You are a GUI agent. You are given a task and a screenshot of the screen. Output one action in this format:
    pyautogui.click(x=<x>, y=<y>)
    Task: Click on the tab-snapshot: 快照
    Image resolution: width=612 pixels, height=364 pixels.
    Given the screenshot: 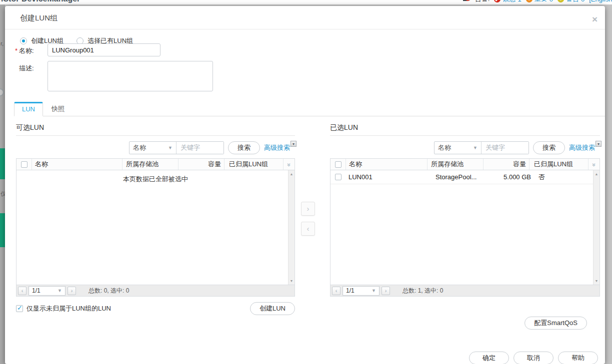 What is the action you would take?
    pyautogui.click(x=58, y=109)
    